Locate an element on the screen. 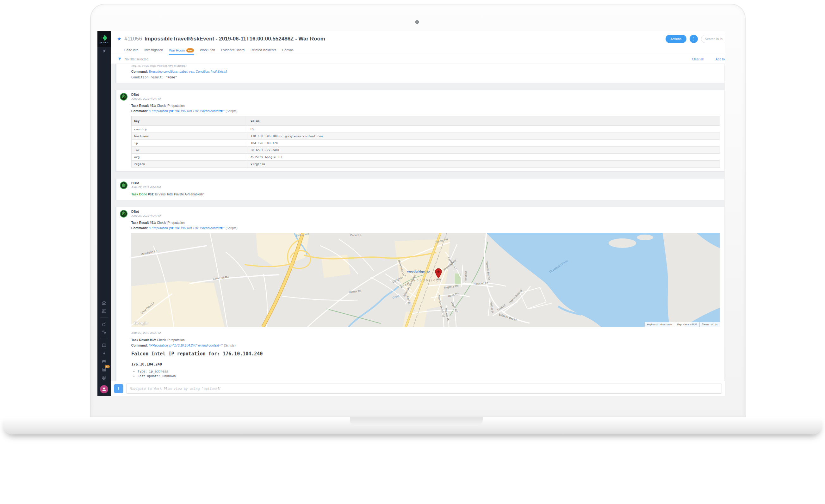 This screenshot has height=504, width=825. page-title: ImpossibleTravelRiskEvent - 2019-06-11T1… is located at coordinates (235, 39).